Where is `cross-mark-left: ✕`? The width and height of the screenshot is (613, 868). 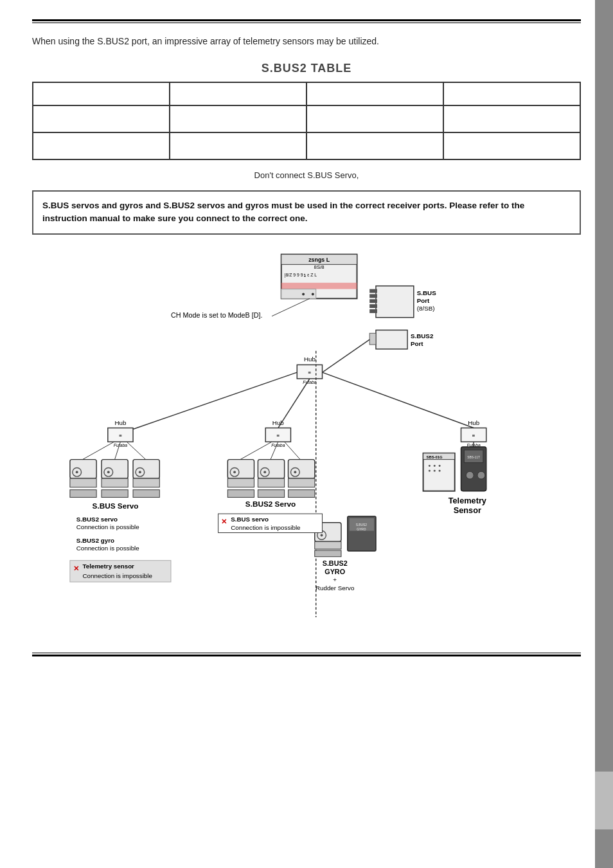
cross-mark-left: ✕ is located at coordinates (76, 568).